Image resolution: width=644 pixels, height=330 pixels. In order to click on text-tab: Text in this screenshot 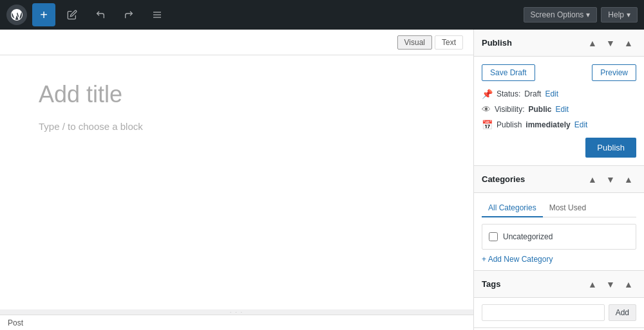, I will do `click(449, 42)`.